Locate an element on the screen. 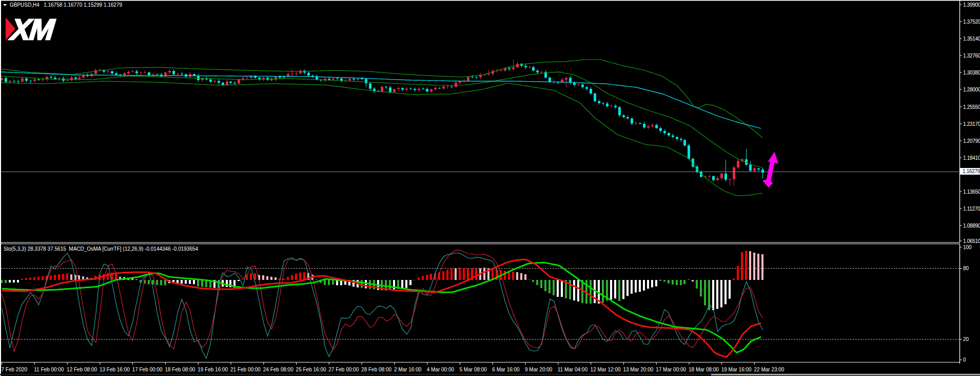  svg-text: 80 is located at coordinates (966, 268).